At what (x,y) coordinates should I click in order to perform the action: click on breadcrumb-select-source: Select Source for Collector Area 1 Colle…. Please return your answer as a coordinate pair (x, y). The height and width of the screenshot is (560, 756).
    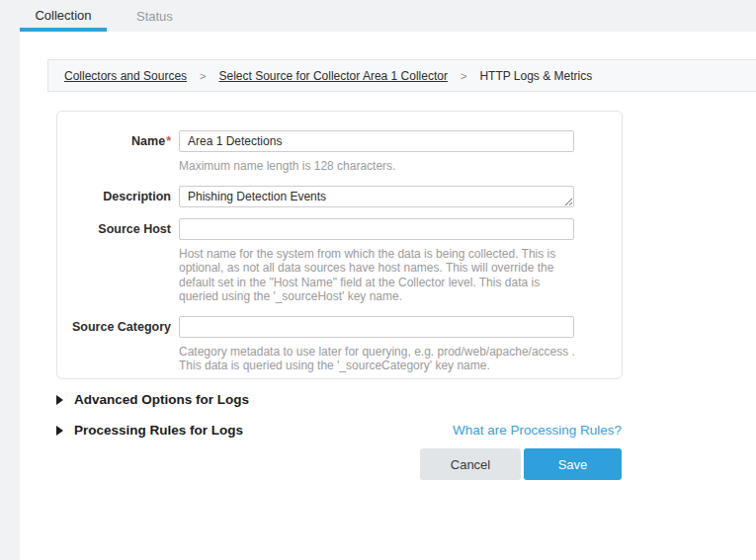
    Looking at the image, I should click on (334, 76).